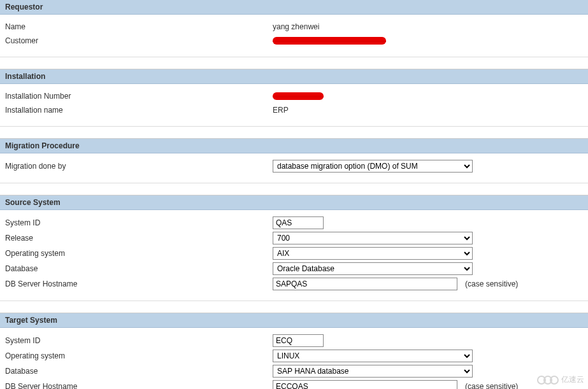 The height and width of the screenshot is (389, 588). I want to click on row-target-host: DB Server Hostname (case sensitive), so click(294, 384).